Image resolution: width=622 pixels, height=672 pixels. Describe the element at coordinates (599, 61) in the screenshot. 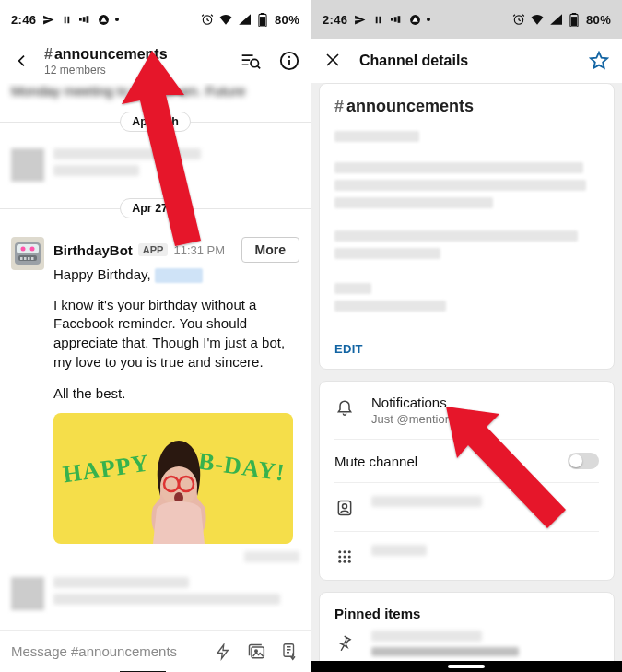

I see `star-button` at that location.